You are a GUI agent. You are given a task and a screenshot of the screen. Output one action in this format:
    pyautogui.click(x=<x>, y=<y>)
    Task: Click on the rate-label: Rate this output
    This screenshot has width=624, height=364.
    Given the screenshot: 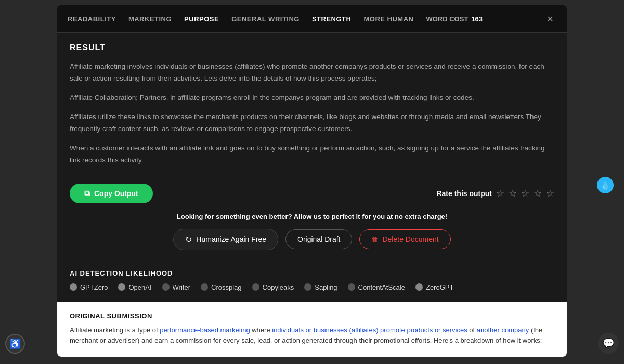 What is the action you would take?
    pyautogui.click(x=464, y=193)
    